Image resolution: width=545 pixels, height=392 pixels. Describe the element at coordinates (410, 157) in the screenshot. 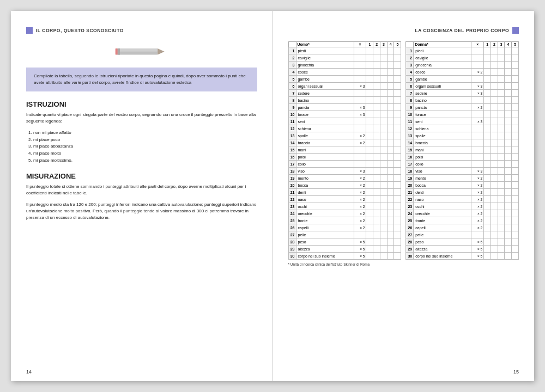

I see `row-number: 16` at that location.